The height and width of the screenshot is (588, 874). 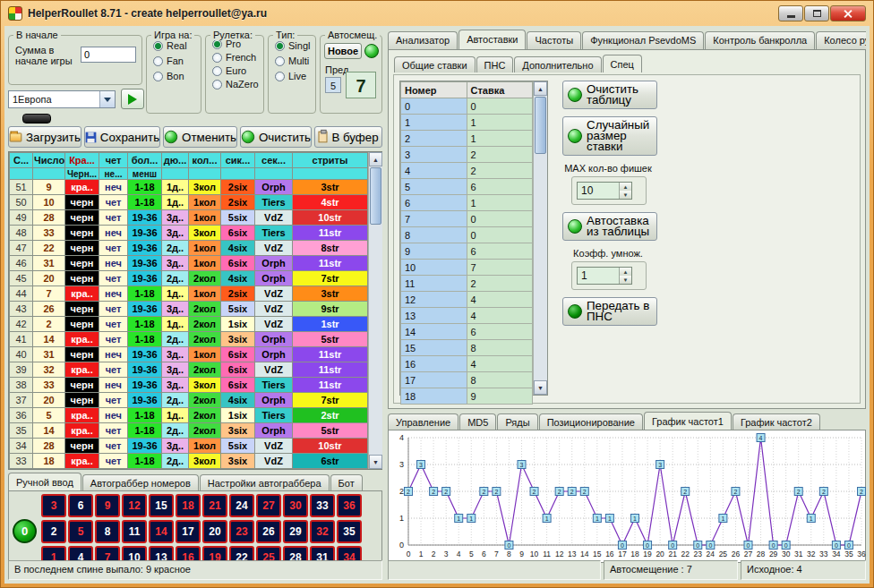 I want to click on bet-number-cell: 3, so click(x=434, y=155).